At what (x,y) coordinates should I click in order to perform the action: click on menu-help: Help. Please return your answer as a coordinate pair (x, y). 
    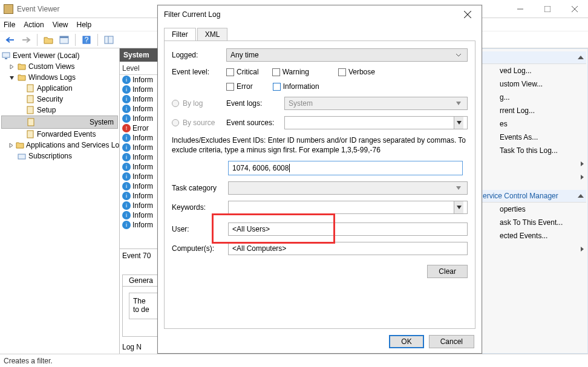
    Looking at the image, I should click on (85, 25).